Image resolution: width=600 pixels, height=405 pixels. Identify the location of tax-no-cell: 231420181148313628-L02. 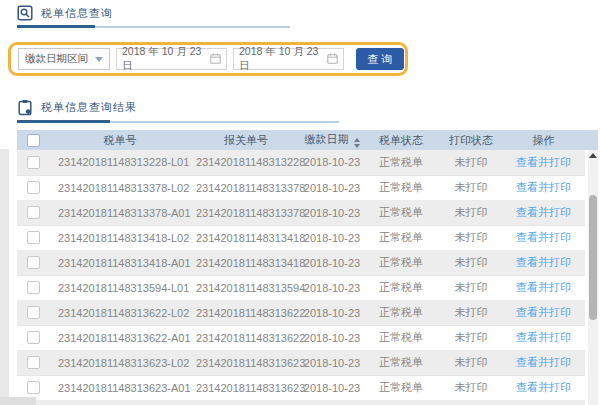
(120, 402).